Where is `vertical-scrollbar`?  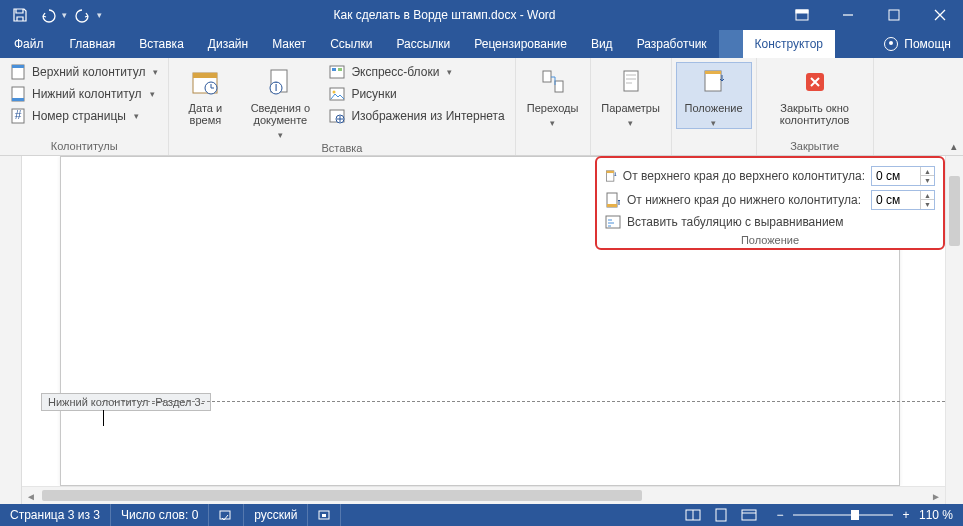
vertical-scrollbar is located at coordinates (954, 330).